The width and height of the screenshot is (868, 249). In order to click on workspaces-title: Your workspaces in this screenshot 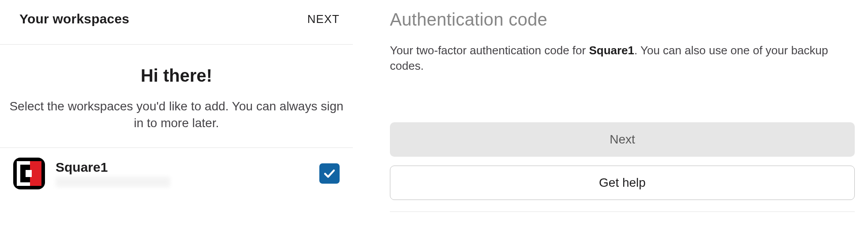, I will do `click(74, 19)`.